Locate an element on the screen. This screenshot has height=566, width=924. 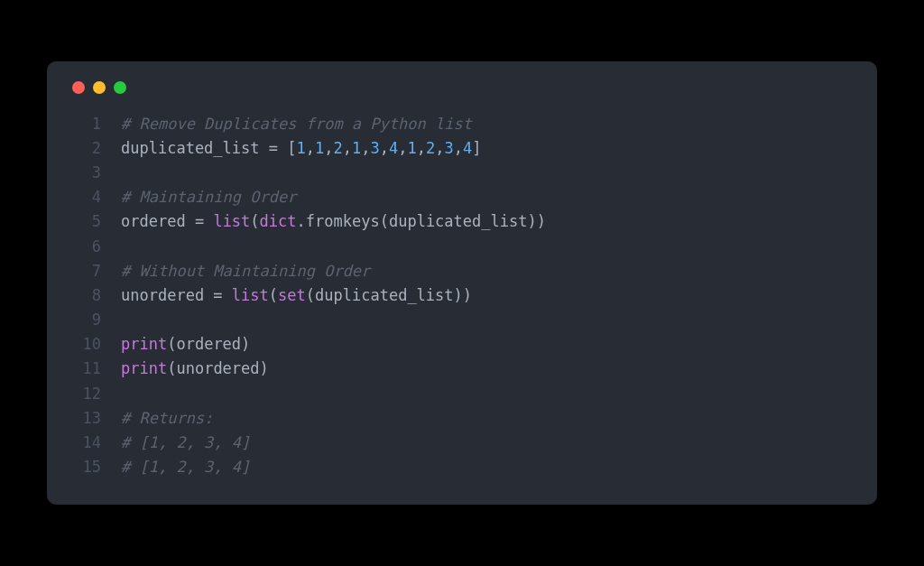
code-line: 13# Returns: is located at coordinates (462, 419).